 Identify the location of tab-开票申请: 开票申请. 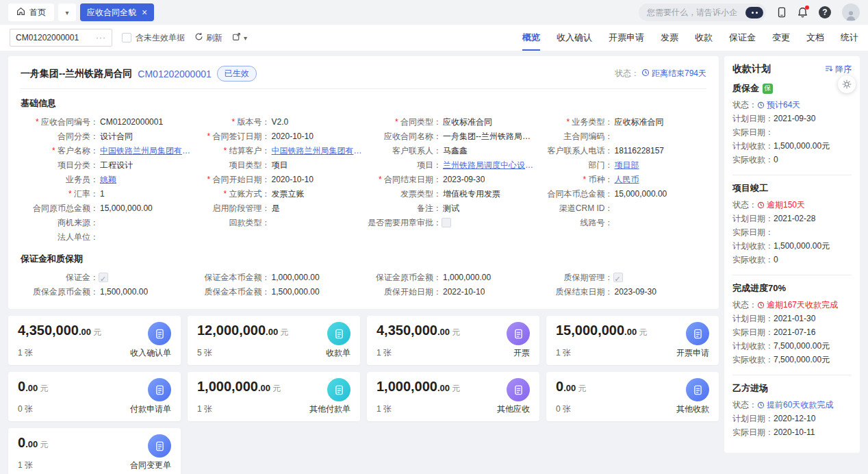
(626, 38).